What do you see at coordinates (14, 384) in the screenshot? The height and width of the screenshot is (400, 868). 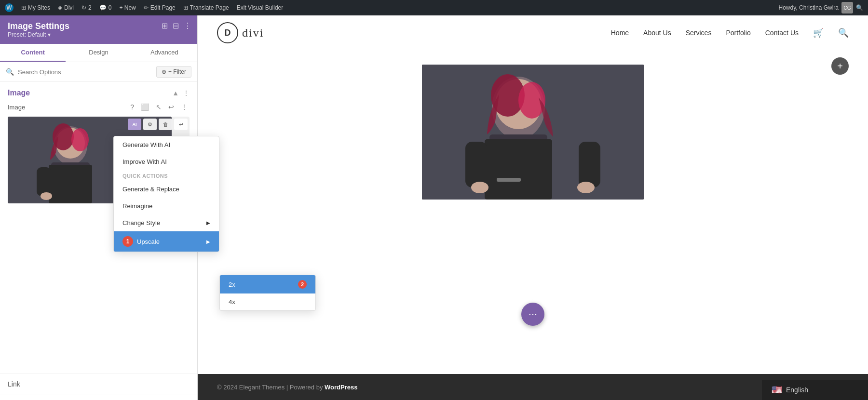 I see `link-label: Link` at bounding box center [14, 384].